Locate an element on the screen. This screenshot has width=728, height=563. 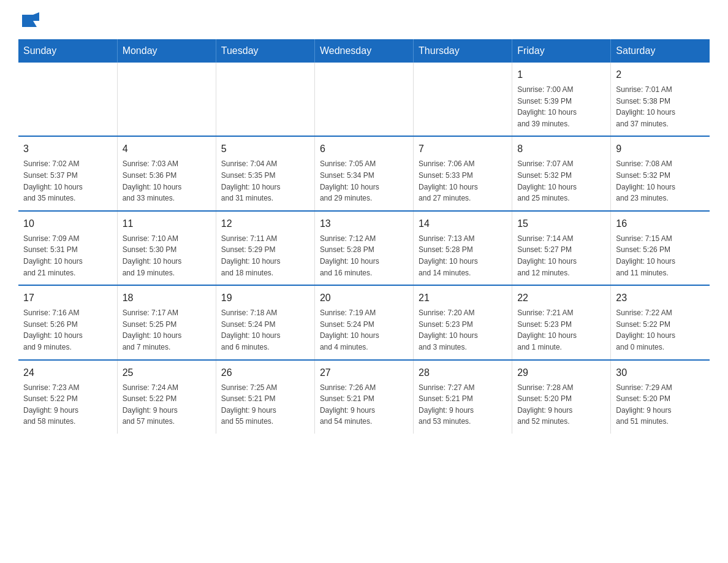
day-info: Sunrise: 7:15 AM Sunset: 5:26 PM Dayligh… is located at coordinates (661, 256).